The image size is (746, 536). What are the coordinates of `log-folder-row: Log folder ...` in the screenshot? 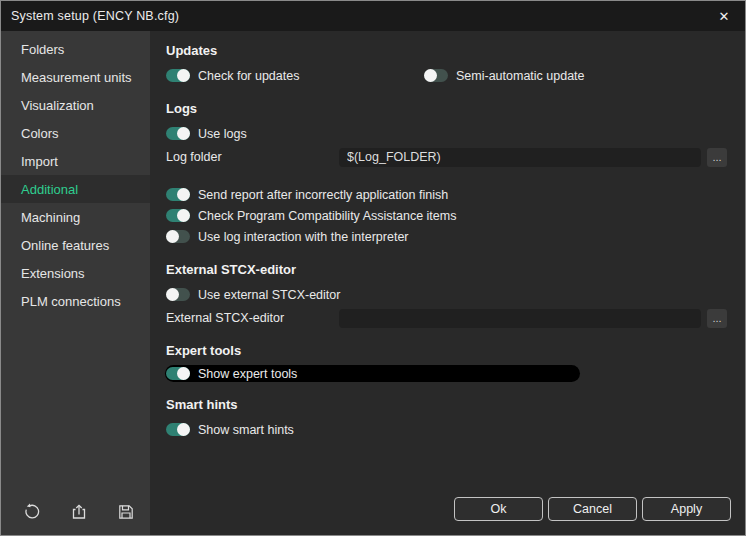 It's located at (446, 157).